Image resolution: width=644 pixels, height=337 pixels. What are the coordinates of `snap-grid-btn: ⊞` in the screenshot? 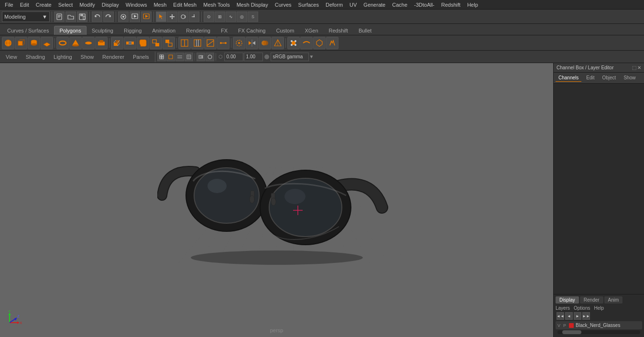 It's located at (220, 17).